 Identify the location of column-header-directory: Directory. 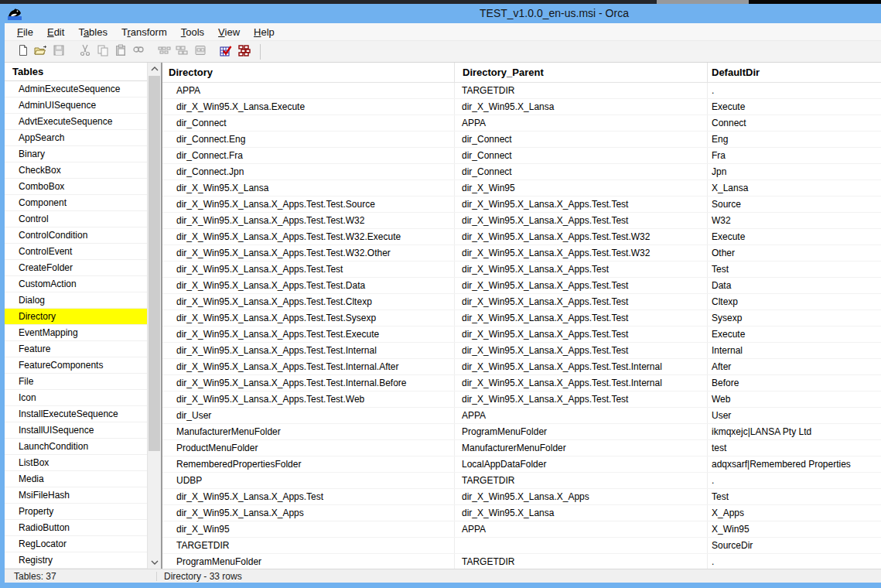
(309, 73).